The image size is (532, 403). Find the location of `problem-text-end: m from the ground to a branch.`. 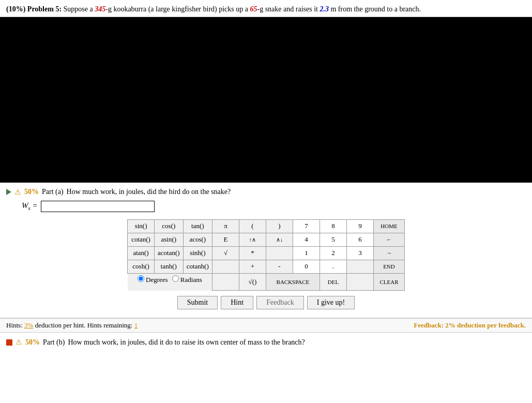

problem-text-end: m from the ground to a branch. is located at coordinates (375, 9).